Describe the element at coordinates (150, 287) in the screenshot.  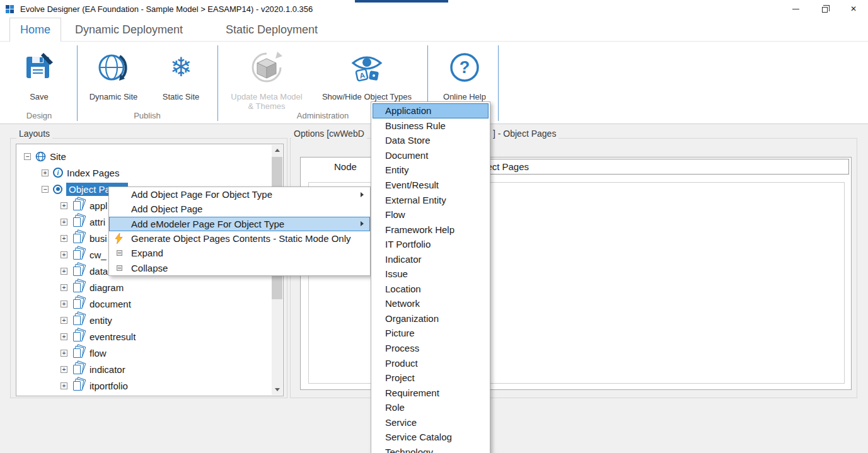
I see `tree-item-diagram: + diagram` at that location.